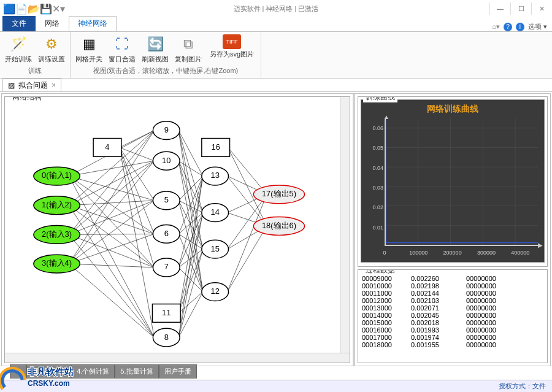 Image resolution: width=552 pixels, height=392 pixels. What do you see at coordinates (500, 9) in the screenshot?
I see `minimize-button: —` at bounding box center [500, 9].